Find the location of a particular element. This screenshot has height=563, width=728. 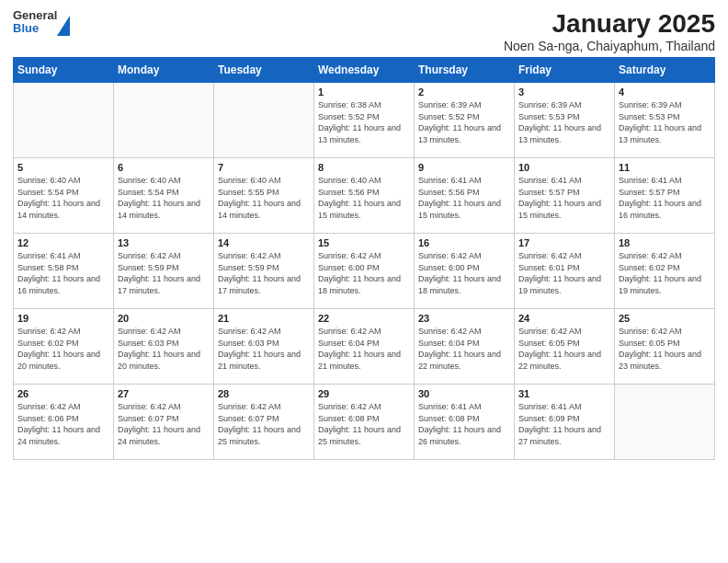

header-wednesday: Wednesday is located at coordinates (364, 70).